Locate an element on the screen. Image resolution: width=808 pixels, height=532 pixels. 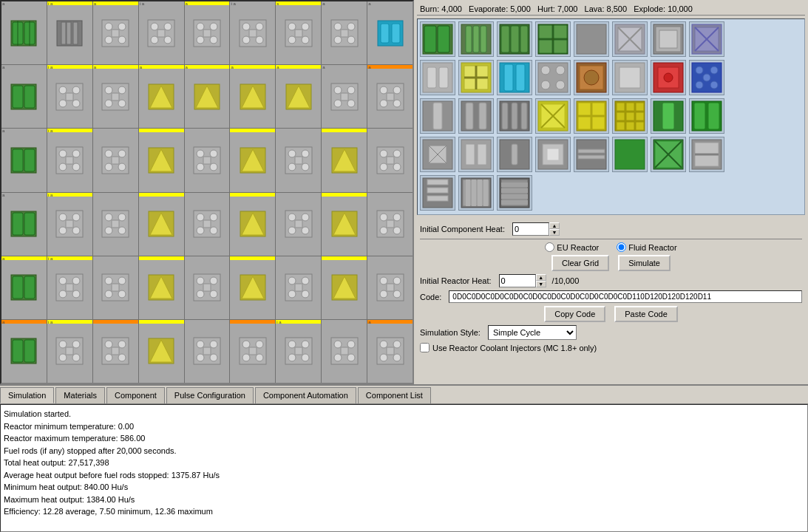
palette-item-cyan-item is located at coordinates (515, 78).